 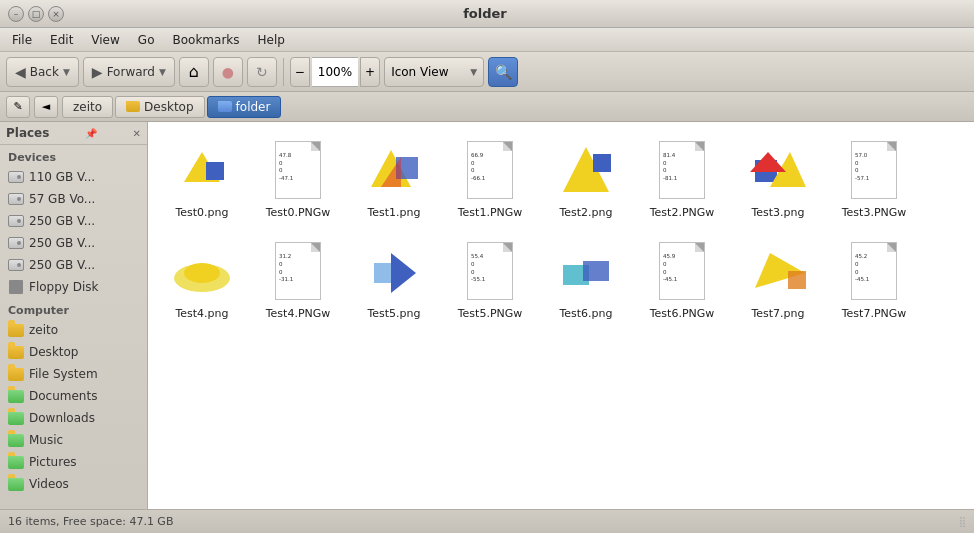 What do you see at coordinates (74, 265) in the screenshot?
I see `sidebar-item-drive-5: 250 GB V...` at bounding box center [74, 265].